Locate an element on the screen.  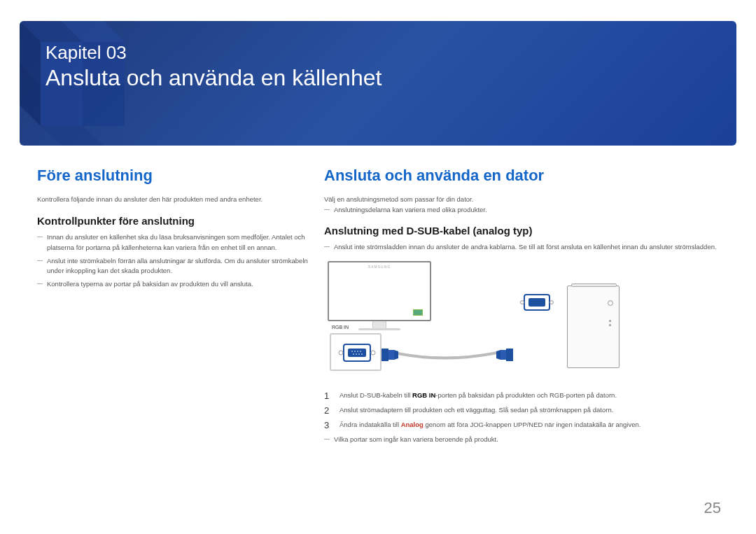
pc-tower-illustration is located at coordinates (594, 327).